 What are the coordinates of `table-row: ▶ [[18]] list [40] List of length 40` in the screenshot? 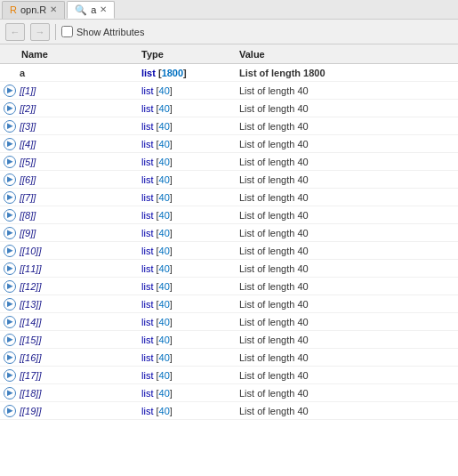 It's located at (229, 393).